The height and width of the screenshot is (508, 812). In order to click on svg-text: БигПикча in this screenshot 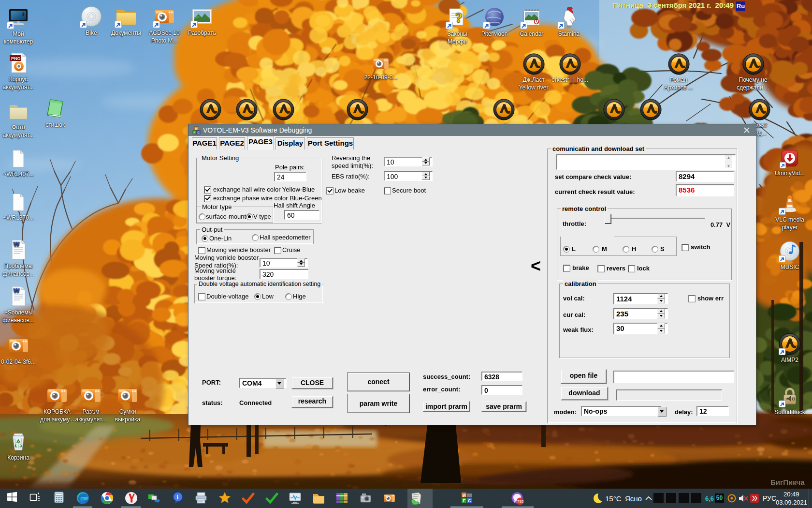, I will do `click(788, 482)`.